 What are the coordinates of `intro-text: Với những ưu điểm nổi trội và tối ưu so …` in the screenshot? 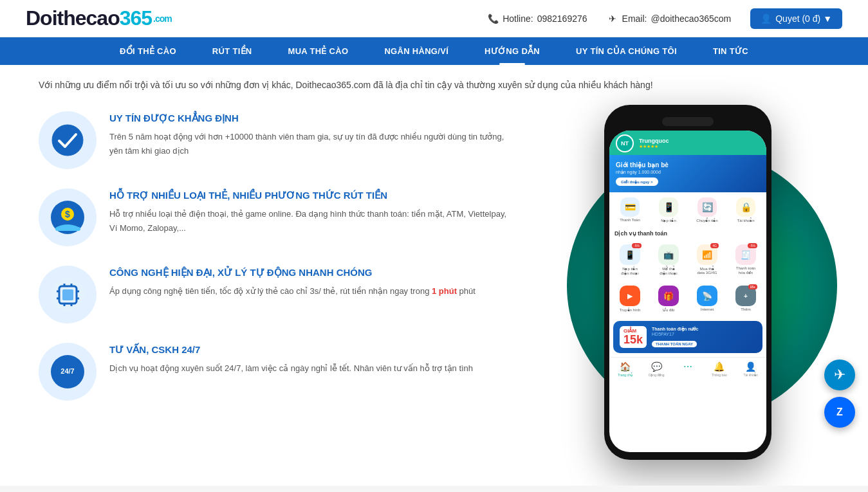 It's located at (434, 85).